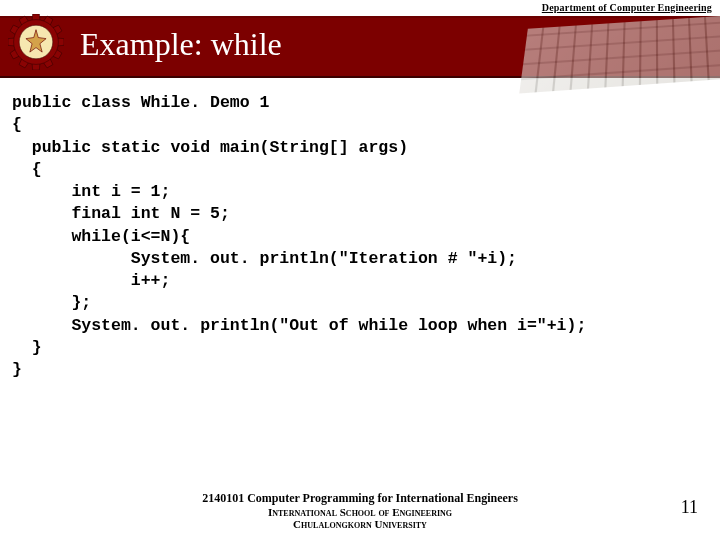 The height and width of the screenshot is (540, 720). I want to click on slide-footer: 2140101 Computer Programming for Interna…, so click(360, 510).